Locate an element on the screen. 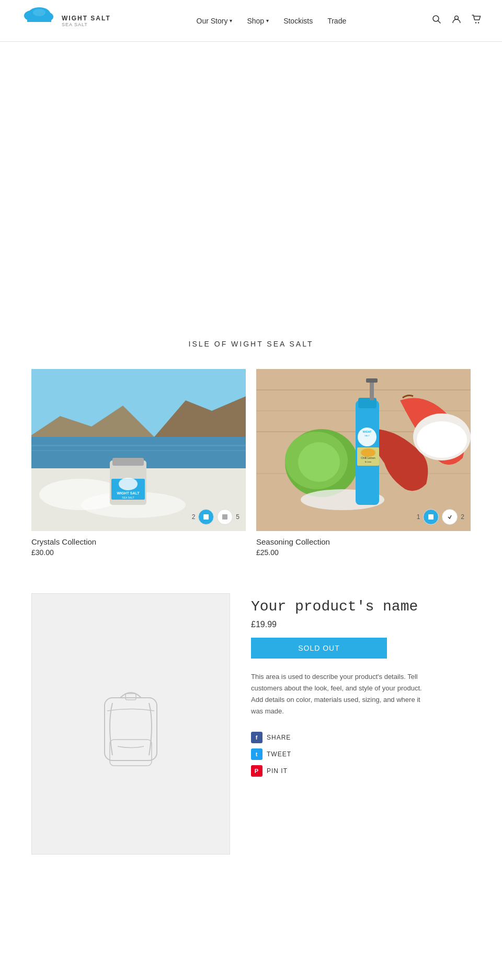  share-twitter-button: t TWEET is located at coordinates (361, 754).